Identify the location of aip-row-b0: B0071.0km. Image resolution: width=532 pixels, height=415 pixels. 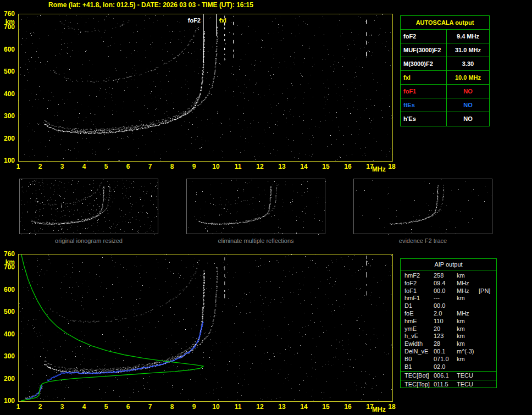
(448, 359).